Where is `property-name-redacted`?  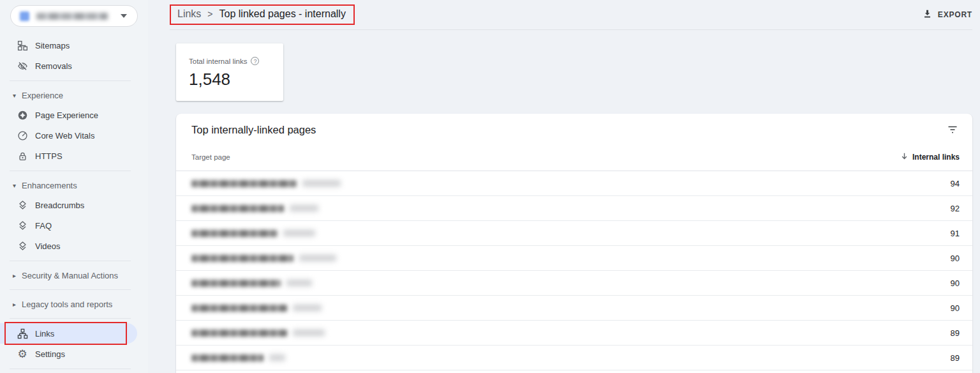 property-name-redacted is located at coordinates (72, 17).